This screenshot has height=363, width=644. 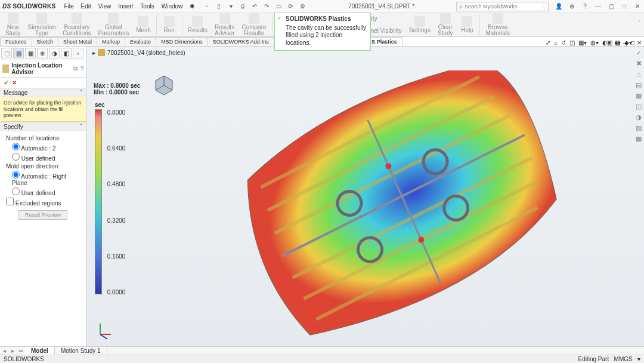 I want to click on legend-tick: 0.6400, so click(x=117, y=148).